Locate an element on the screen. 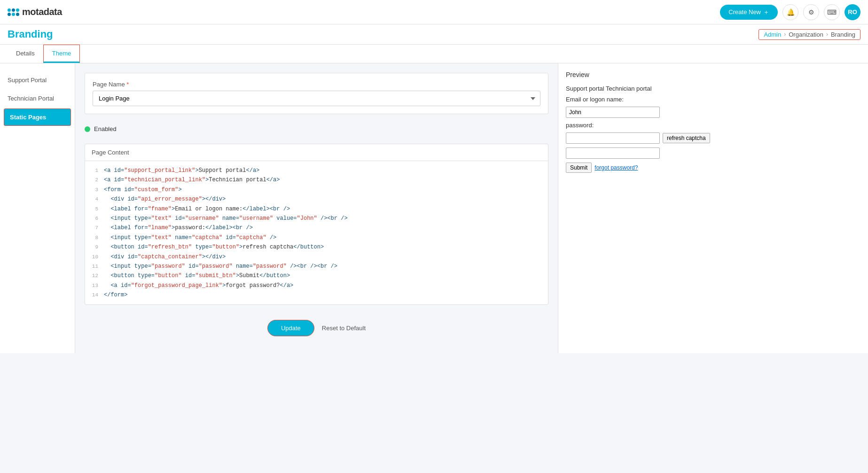  preview-password-label: password: is located at coordinates (713, 125).